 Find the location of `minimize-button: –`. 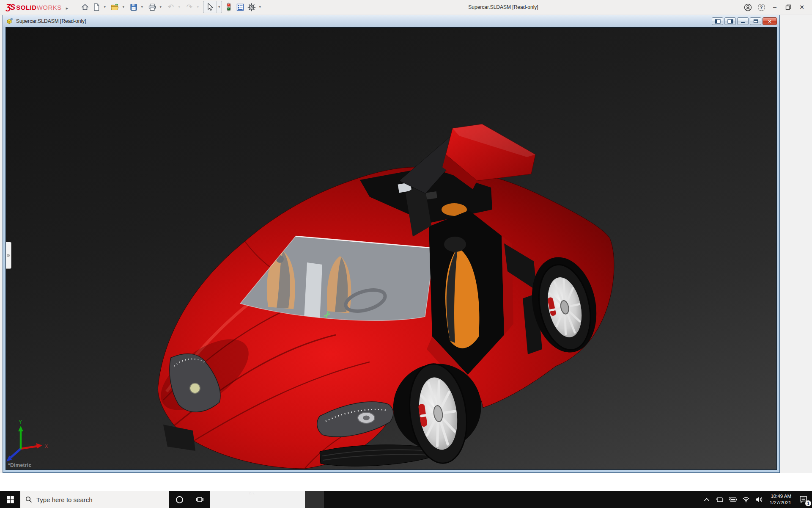

minimize-button: – is located at coordinates (775, 7).